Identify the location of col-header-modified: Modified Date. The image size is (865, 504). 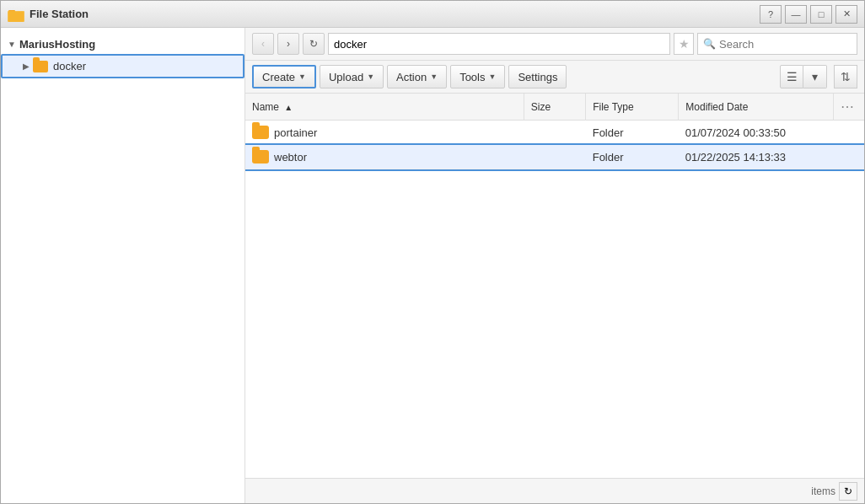
(756, 107).